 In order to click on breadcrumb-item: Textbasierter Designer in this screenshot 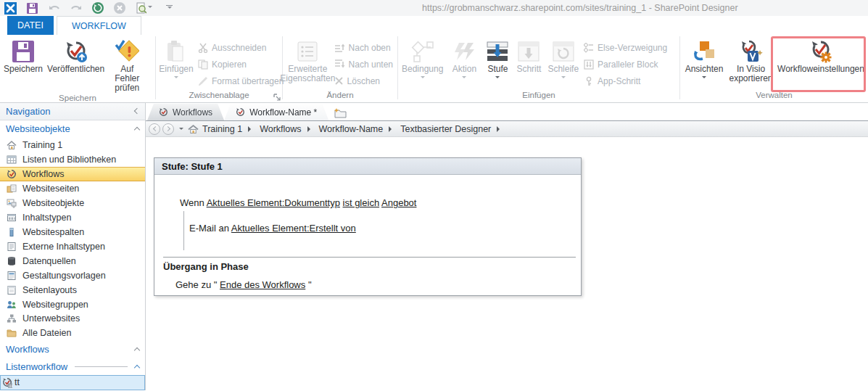, I will do `click(445, 129)`.